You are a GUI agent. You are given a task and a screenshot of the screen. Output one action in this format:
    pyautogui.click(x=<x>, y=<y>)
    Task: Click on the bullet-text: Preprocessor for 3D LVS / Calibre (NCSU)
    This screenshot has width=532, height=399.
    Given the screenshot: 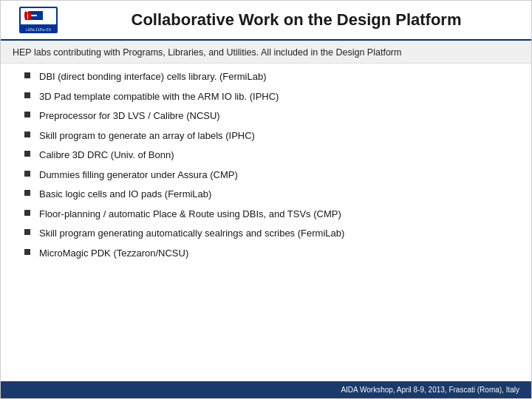 What is the action you would take?
    pyautogui.click(x=130, y=116)
    